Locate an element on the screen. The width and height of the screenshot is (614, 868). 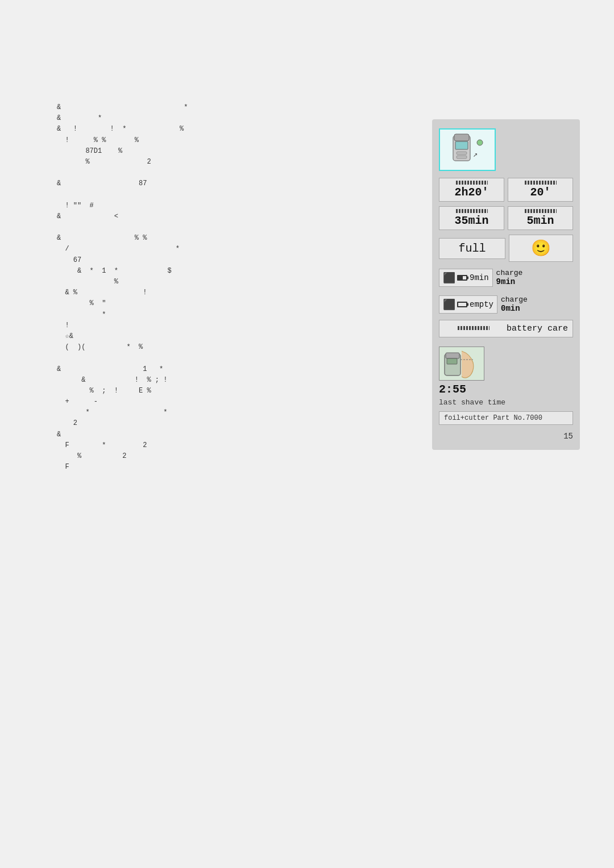
text-line-11: & < is located at coordinates (176, 217).